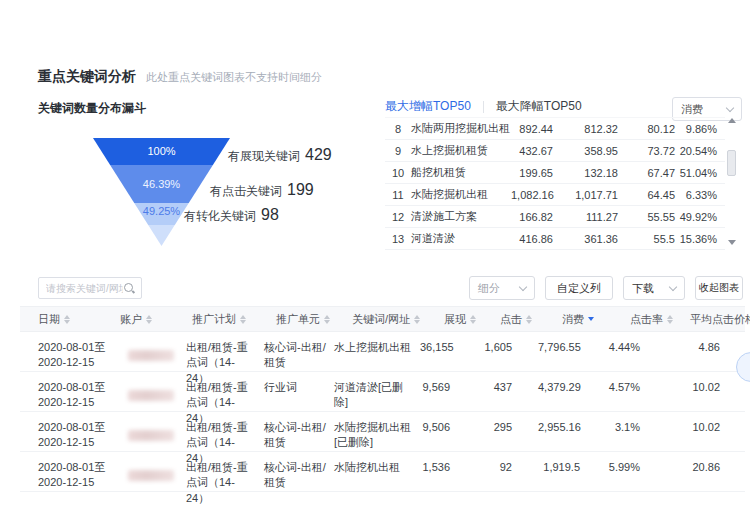 The image size is (750, 532). I want to click on change-rate-cell: 15.36%, so click(696, 239).